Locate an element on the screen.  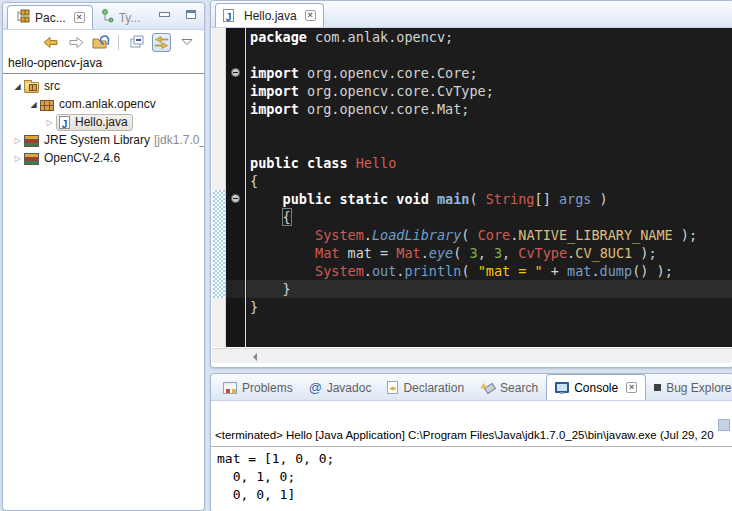
code-token: args is located at coordinates (576, 199).